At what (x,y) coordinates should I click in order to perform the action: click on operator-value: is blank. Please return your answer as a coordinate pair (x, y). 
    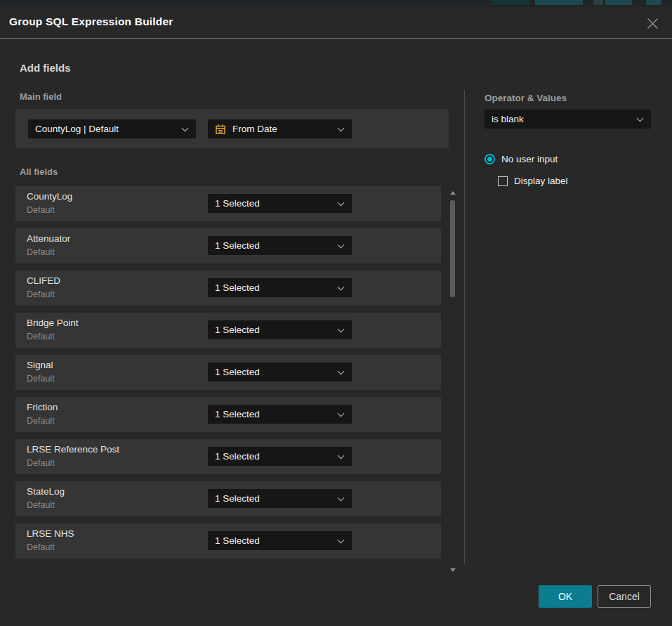
    Looking at the image, I should click on (508, 119).